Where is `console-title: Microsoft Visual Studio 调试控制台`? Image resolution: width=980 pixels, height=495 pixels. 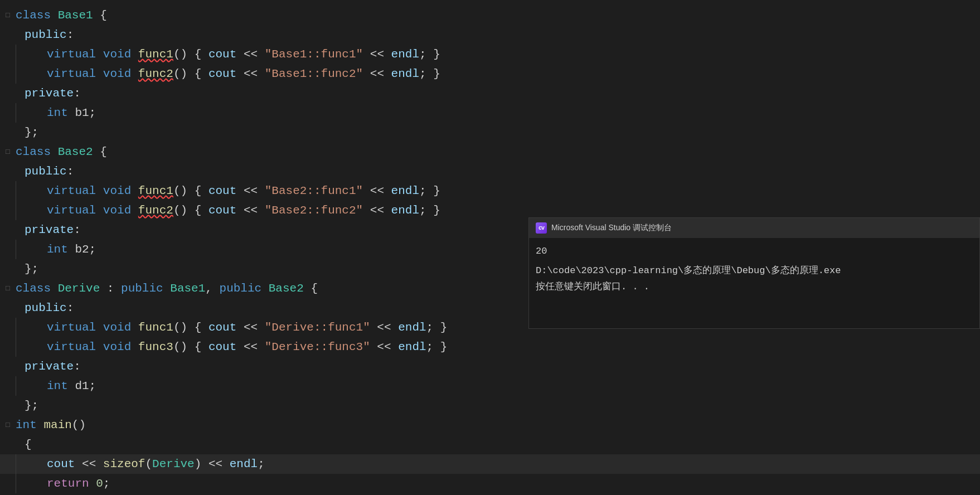
console-title: Microsoft Visual Studio 调试控制台 is located at coordinates (612, 228).